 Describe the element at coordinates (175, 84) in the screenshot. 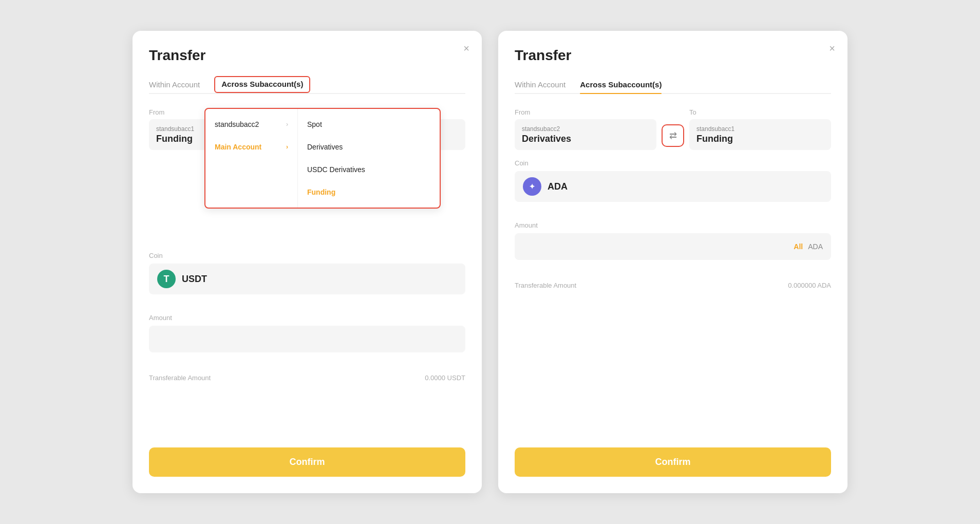

I see `tab-within-account-1: Within Account` at that location.